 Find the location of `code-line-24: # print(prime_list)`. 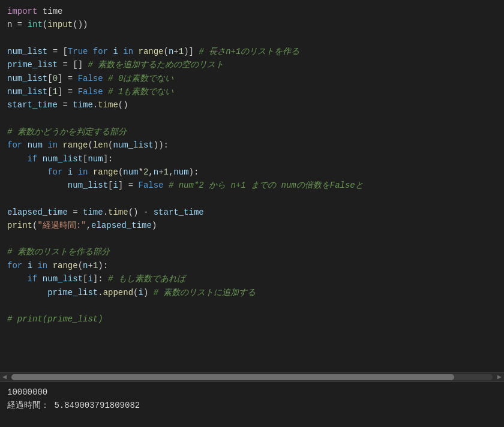

code-line-24: # print(prime_list) is located at coordinates (252, 319).